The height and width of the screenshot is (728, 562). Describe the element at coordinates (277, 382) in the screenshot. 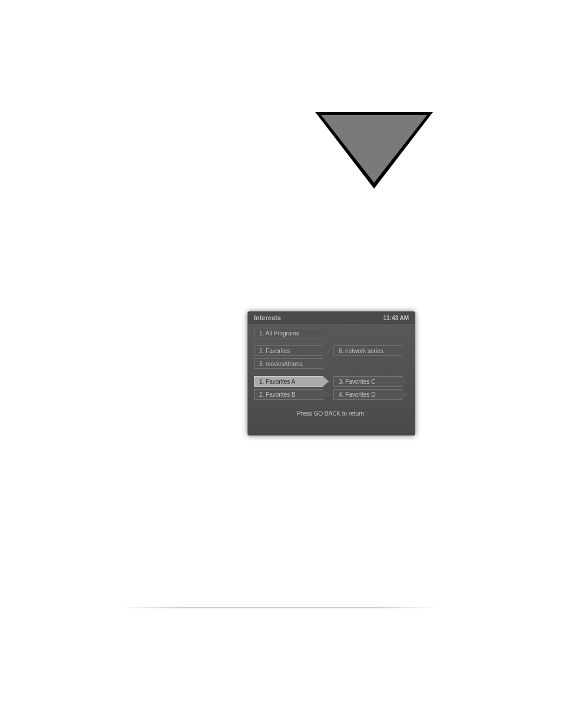

I see `menu-item-label: 1. Favorites A` at that location.